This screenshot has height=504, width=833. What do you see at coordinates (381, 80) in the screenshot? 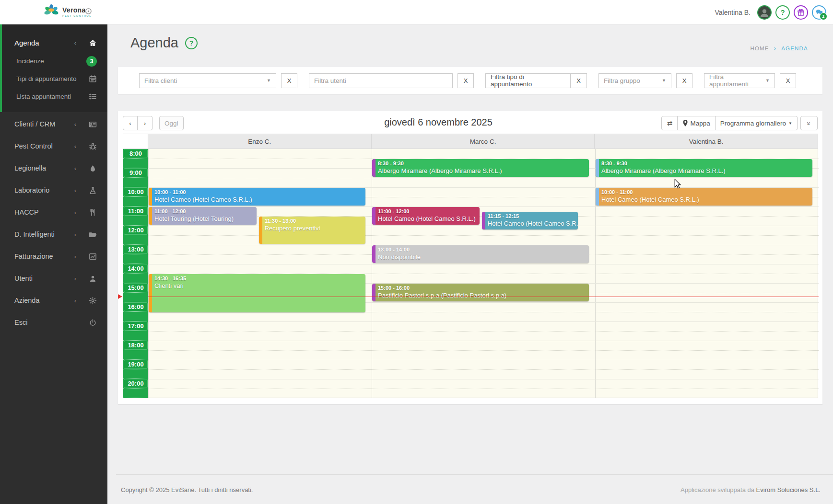
I see `filter-filtra-utenti-input: Filtra utenti` at bounding box center [381, 80].